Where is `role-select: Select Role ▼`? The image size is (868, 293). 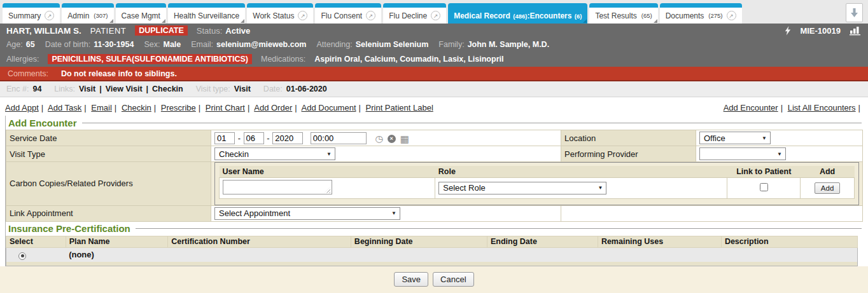
role-select: Select Role ▼ is located at coordinates (522, 188).